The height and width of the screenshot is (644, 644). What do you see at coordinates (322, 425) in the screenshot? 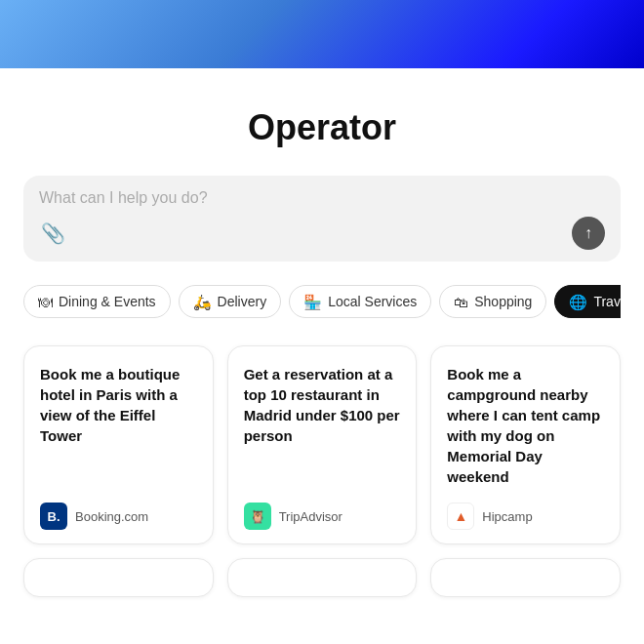
I see `card-text-1: Get a reservation at a top 10 restaurant…` at bounding box center [322, 425].